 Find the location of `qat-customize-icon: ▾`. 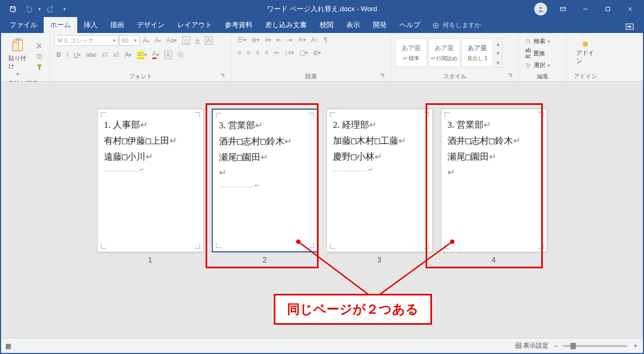

qat-customize-icon: ▾ is located at coordinates (65, 9).